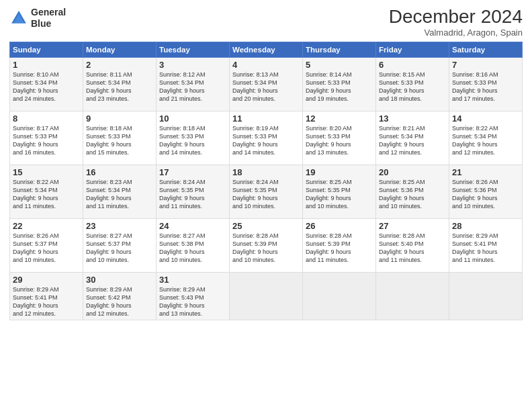 This screenshot has width=532, height=411. What do you see at coordinates (486, 226) in the screenshot?
I see `day-number: 28` at bounding box center [486, 226].